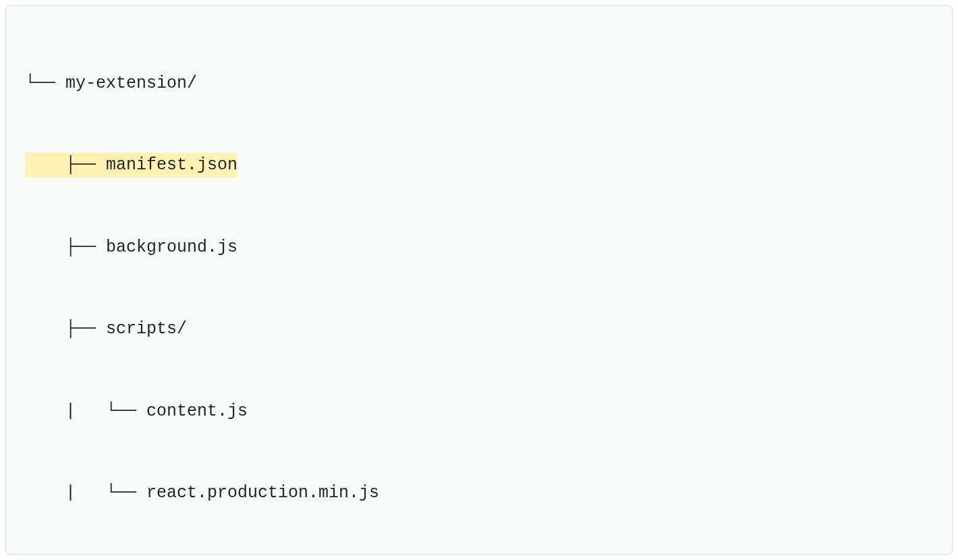  I want to click on tree-line: ├── scripts/, so click(488, 329).